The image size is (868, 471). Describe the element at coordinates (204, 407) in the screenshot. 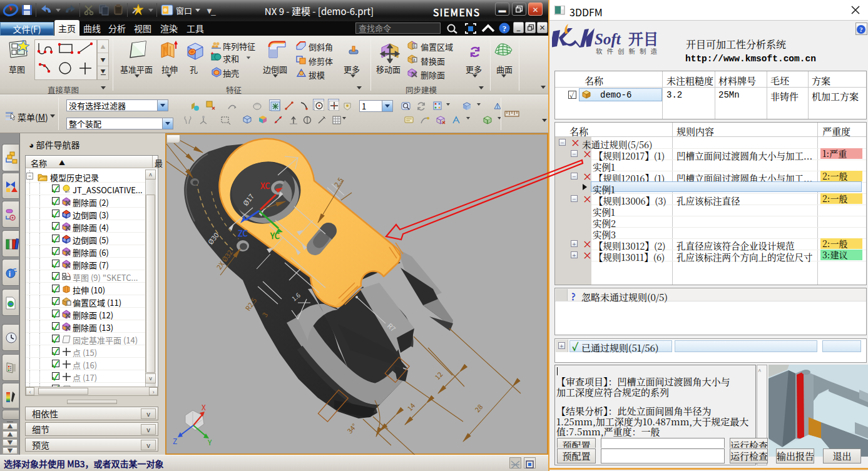

I see `svg-text: X` at that location.